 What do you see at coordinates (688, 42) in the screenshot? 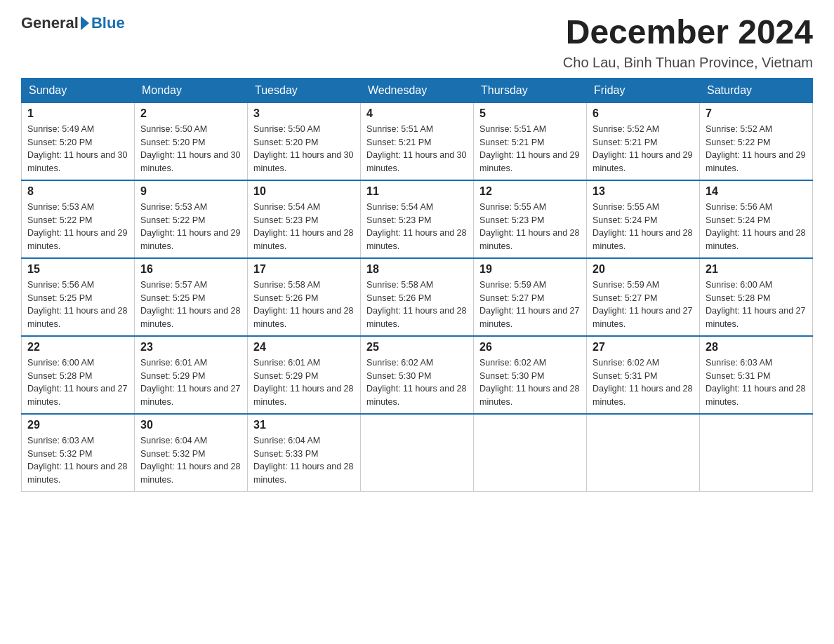
I see `title-section: December 2024 Cho Lau, Binh Thuan Provin…` at bounding box center [688, 42].